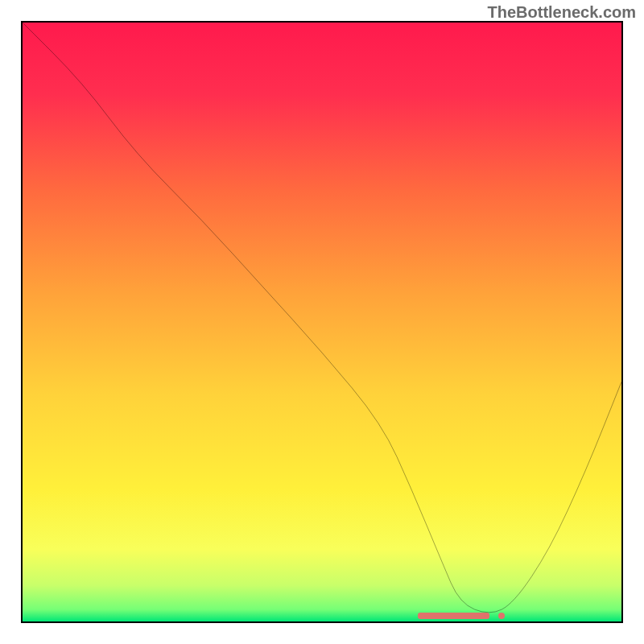 Image resolution: width=644 pixels, height=644 pixels. I want to click on optimal-point-marker, so click(502, 616).